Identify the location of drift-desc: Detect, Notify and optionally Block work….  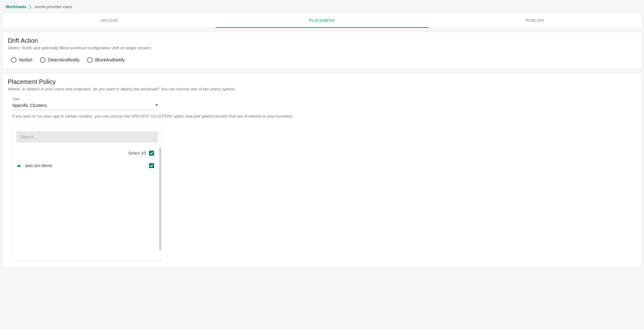
(322, 48).